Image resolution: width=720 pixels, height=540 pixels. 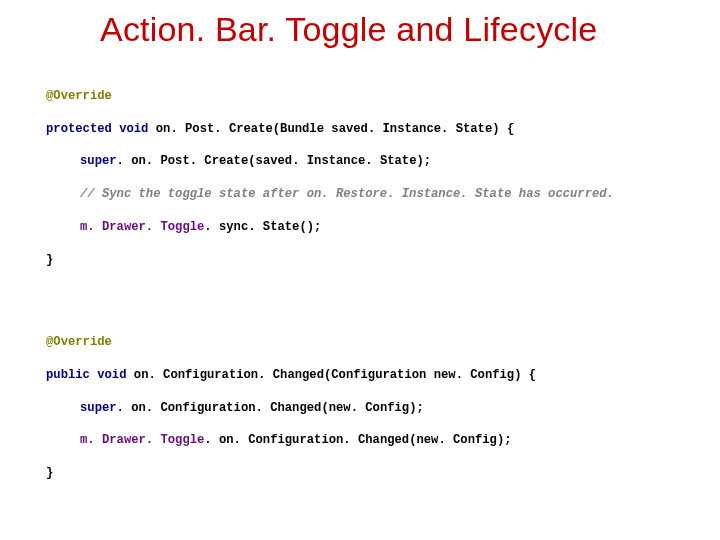 What do you see at coordinates (68, 375) in the screenshot?
I see `kw-public: public` at bounding box center [68, 375].